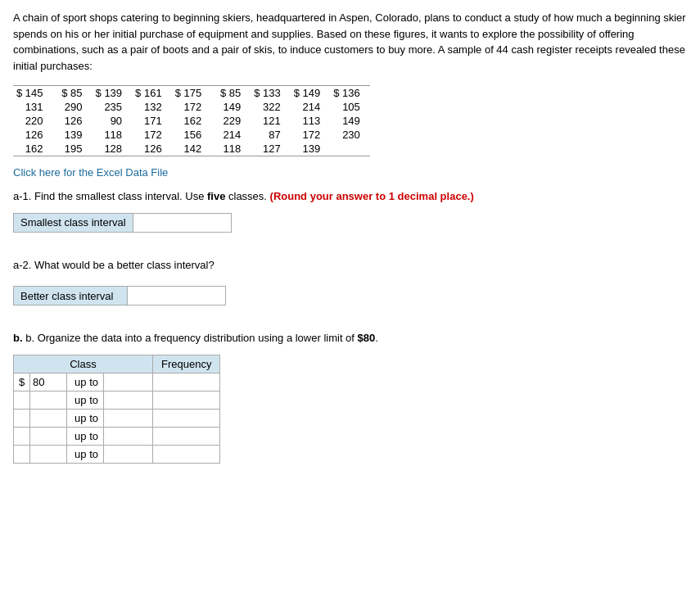 The image size is (700, 611). Describe the element at coordinates (117, 382) in the screenshot. I see `freq-row-1: $ up to` at that location.